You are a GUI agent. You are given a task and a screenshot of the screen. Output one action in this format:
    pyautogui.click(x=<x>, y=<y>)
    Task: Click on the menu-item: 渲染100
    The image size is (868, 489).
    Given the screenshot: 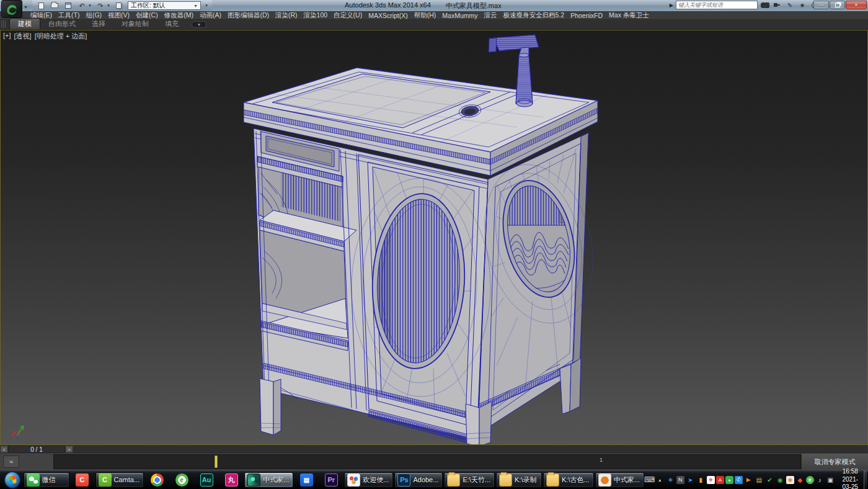 What is the action you would take?
    pyautogui.click(x=316, y=16)
    